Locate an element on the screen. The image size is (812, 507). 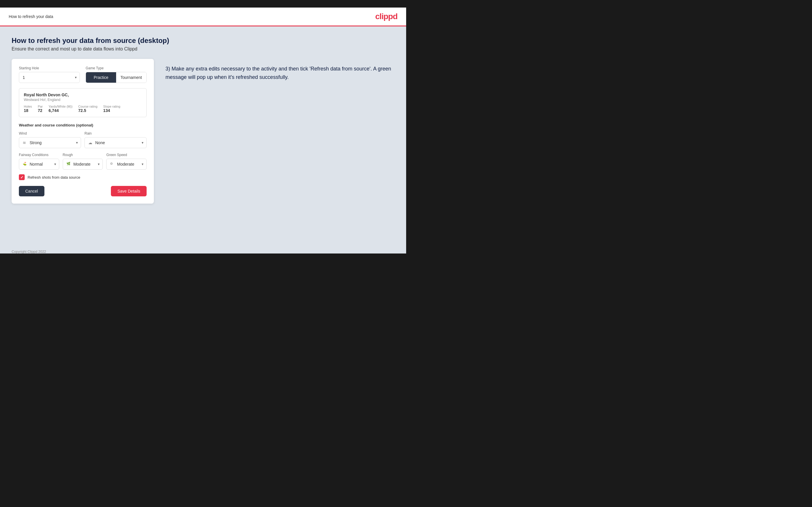
refresh-checkbox: ✓ is located at coordinates (22, 177).